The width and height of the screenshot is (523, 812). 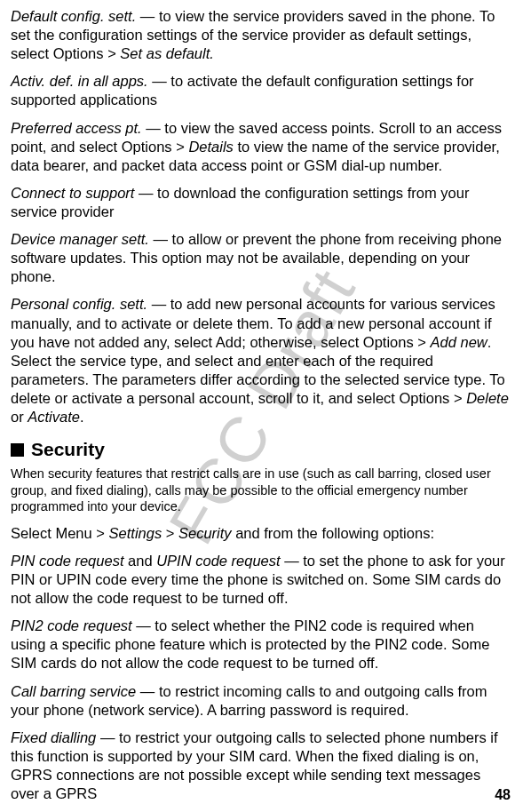 I want to click on term-details: Details, so click(x=210, y=147).